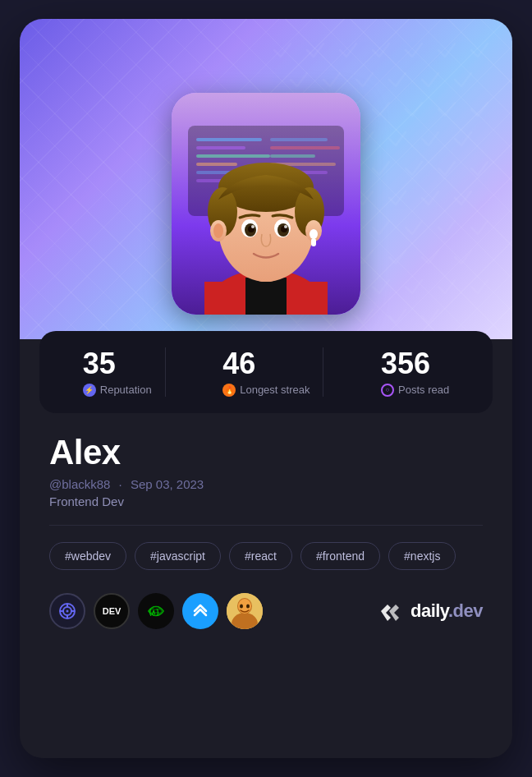  Describe the element at coordinates (266, 461) in the screenshot. I see `profile-info: Alex @blackk88 · Sep 03, 2023 Frontend D…` at that location.